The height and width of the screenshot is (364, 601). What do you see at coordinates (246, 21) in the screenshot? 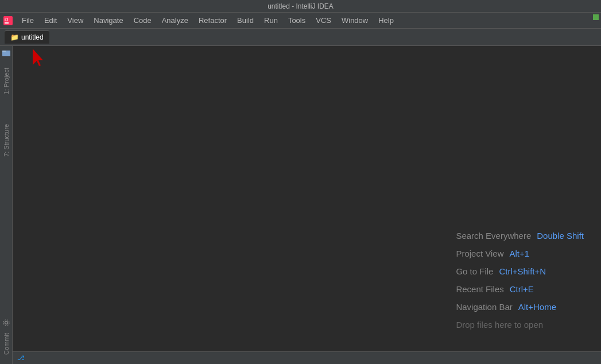
I see `menu-build: Build` at bounding box center [246, 21].